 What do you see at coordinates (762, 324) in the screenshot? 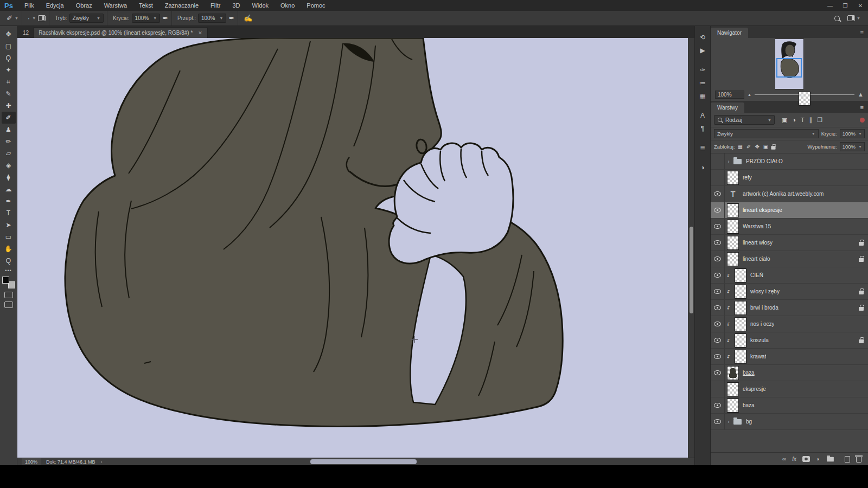
I see `layer-name: nos i oczy` at bounding box center [762, 324].